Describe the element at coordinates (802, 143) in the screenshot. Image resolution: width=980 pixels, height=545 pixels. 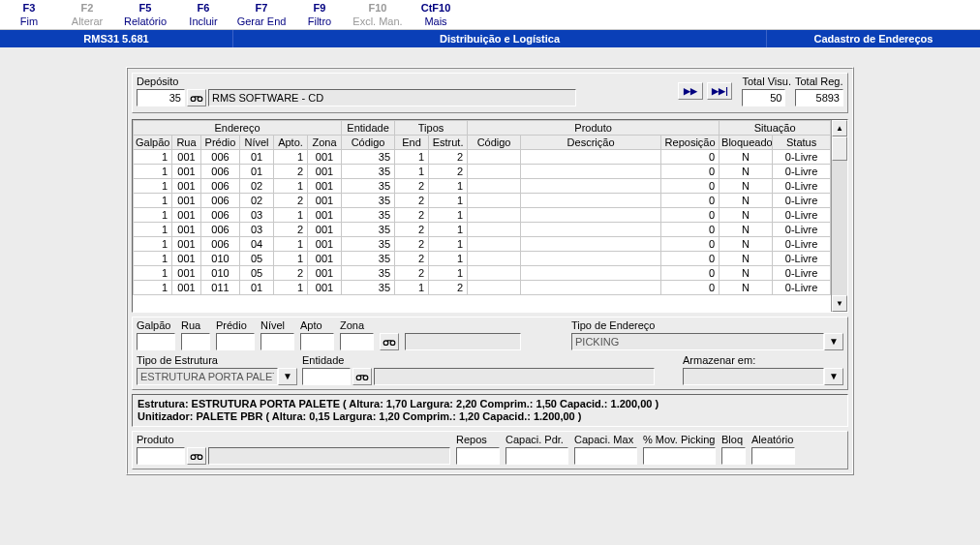
I see `col-header-status: Status` at that location.